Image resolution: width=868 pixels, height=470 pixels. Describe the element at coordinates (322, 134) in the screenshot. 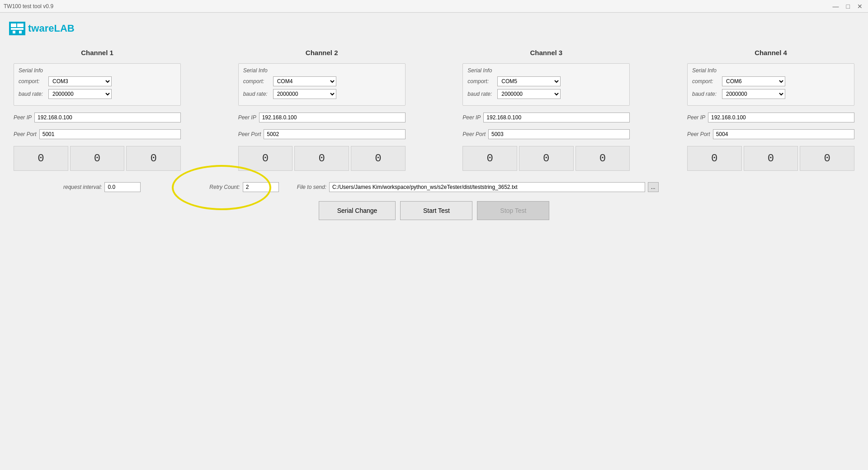

I see `peer-port-row-2: Peer Port` at that location.